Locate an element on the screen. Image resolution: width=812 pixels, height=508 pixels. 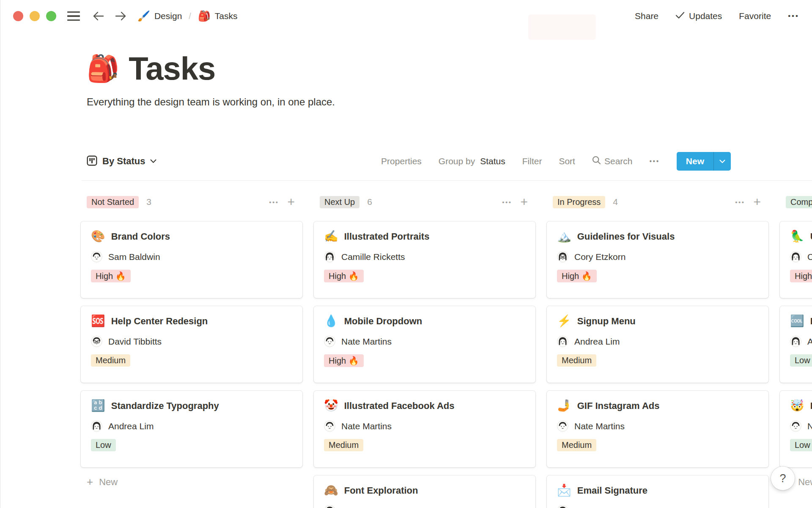
column-status-badge: In Progress is located at coordinates (579, 202).